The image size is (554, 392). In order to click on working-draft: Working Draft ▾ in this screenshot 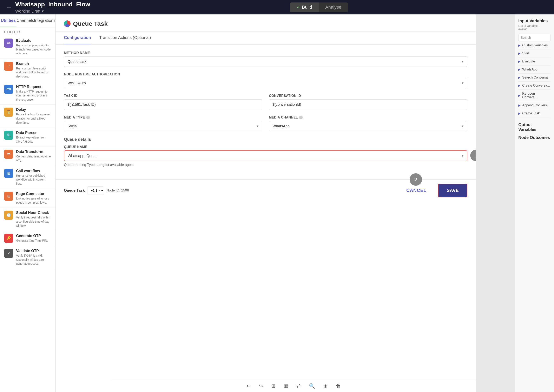, I will do `click(53, 11)`.